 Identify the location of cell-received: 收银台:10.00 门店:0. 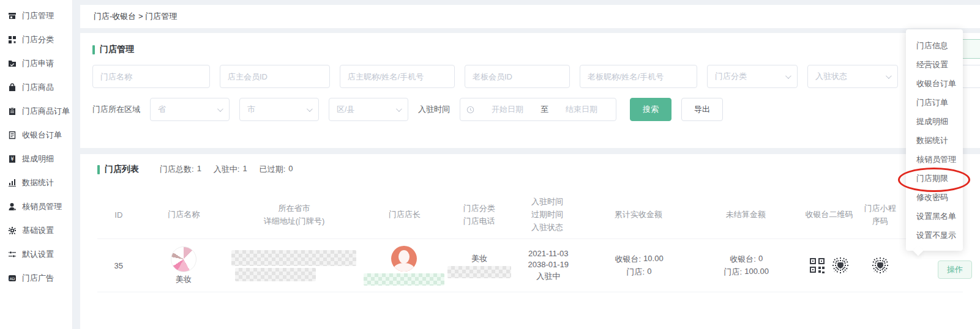
(639, 265).